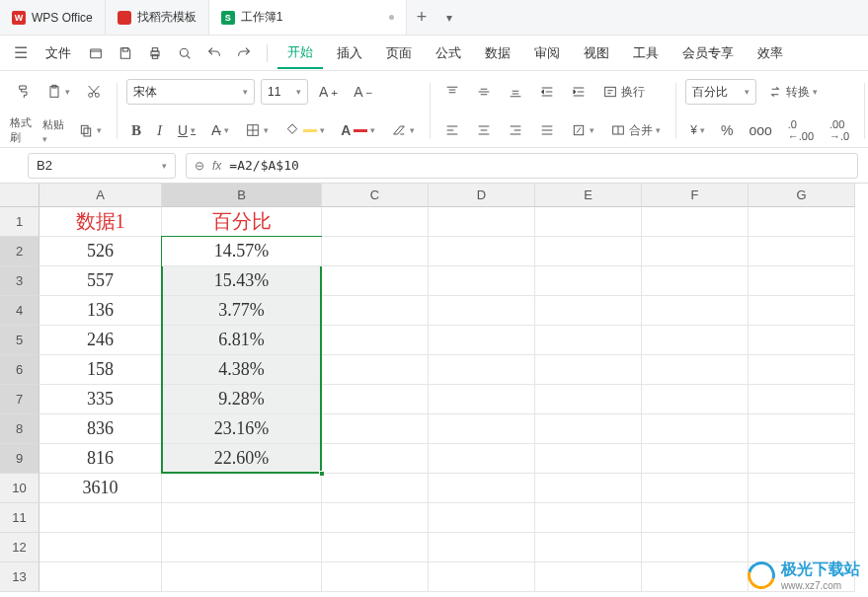 The width and height of the screenshot is (868, 597). What do you see at coordinates (160, 130) in the screenshot?
I see `italic-button: I` at bounding box center [160, 130].